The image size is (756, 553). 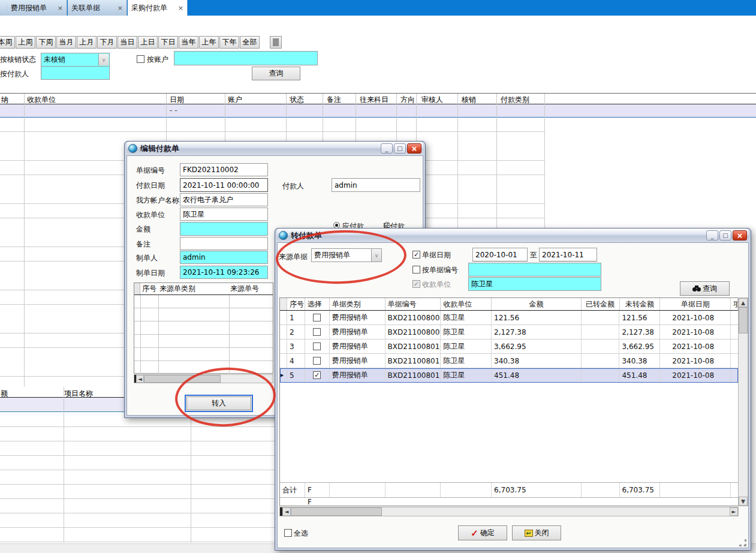 I want to click on table-row-selected: - -, so click(x=378, y=111).